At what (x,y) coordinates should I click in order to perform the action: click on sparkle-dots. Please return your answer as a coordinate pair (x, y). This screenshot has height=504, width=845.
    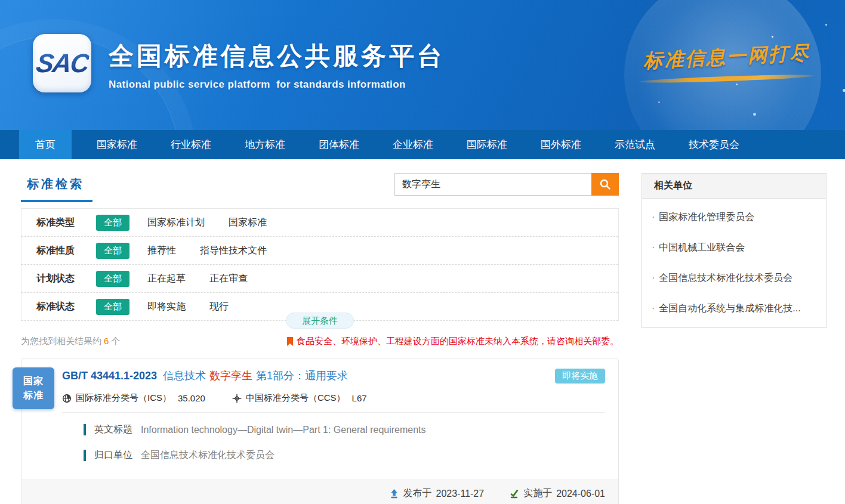
    Looking at the image, I should click on (772, 37).